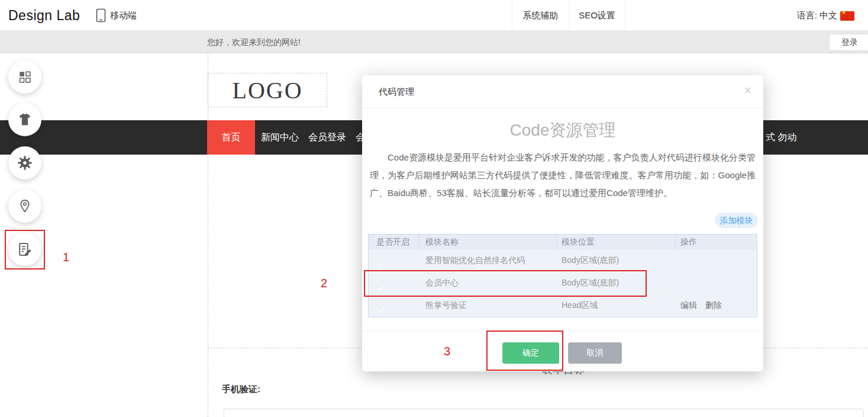 The image size is (868, 417). Describe the element at coordinates (25, 120) in the screenshot. I see `sidebar-products-button` at that location.